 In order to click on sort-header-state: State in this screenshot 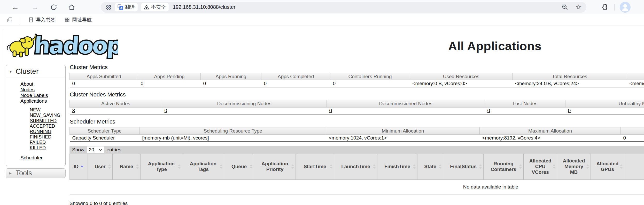, I will do `click(430, 167)`.